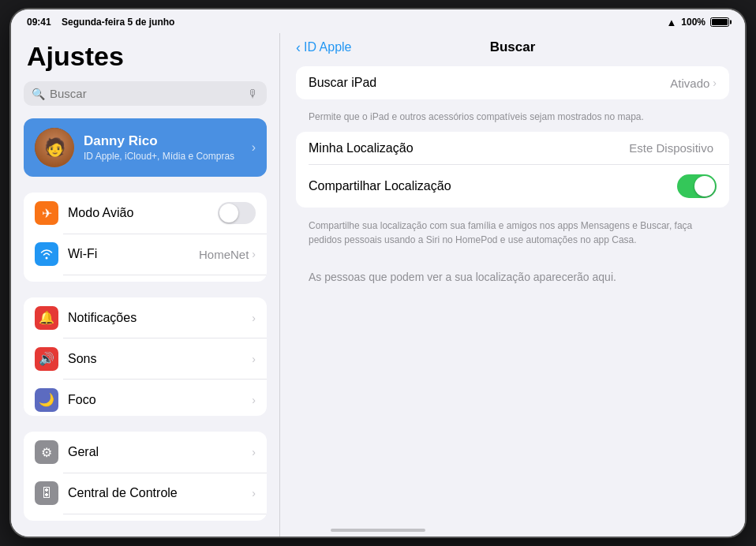 This screenshot has width=756, height=546. I want to click on status-indicators: ▲ 100%, so click(698, 22).